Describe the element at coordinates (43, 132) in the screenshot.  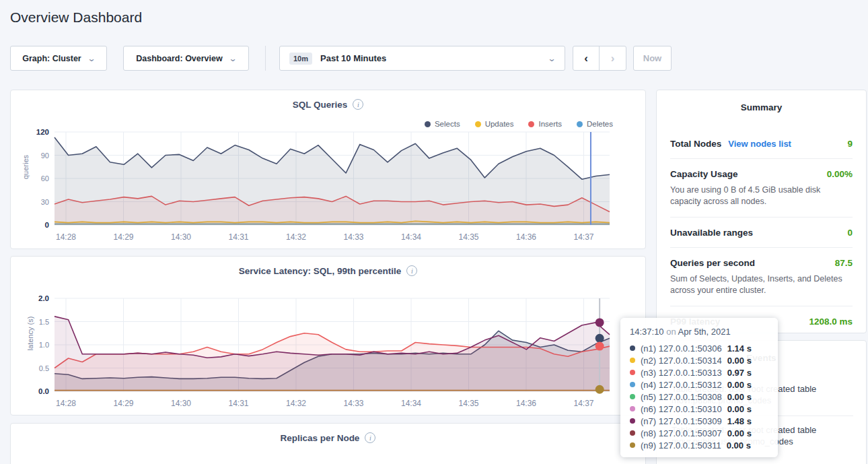
I see `svg-text: 120` at that location.